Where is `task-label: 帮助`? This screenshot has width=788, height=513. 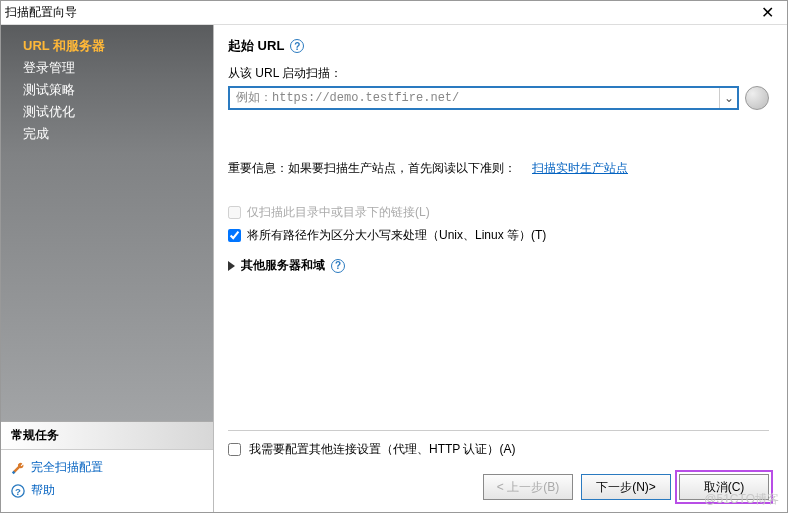 task-label: 帮助 is located at coordinates (43, 490).